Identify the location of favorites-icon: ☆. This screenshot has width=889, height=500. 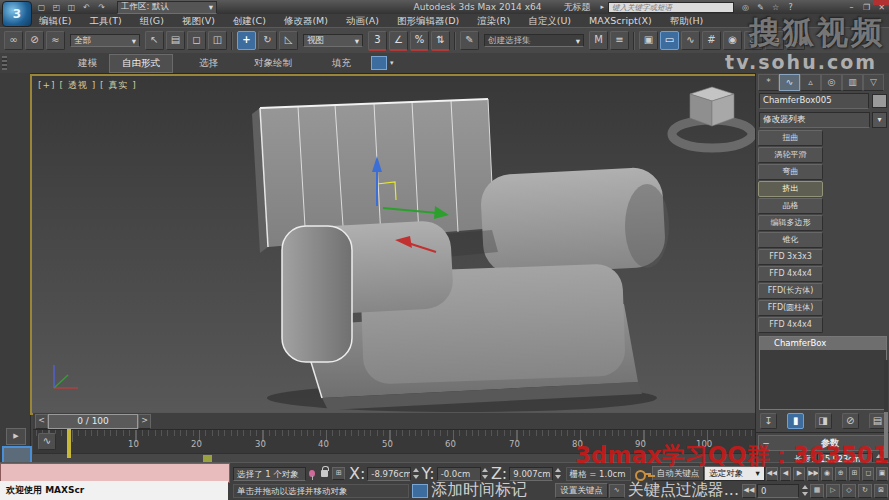
(776, 8).